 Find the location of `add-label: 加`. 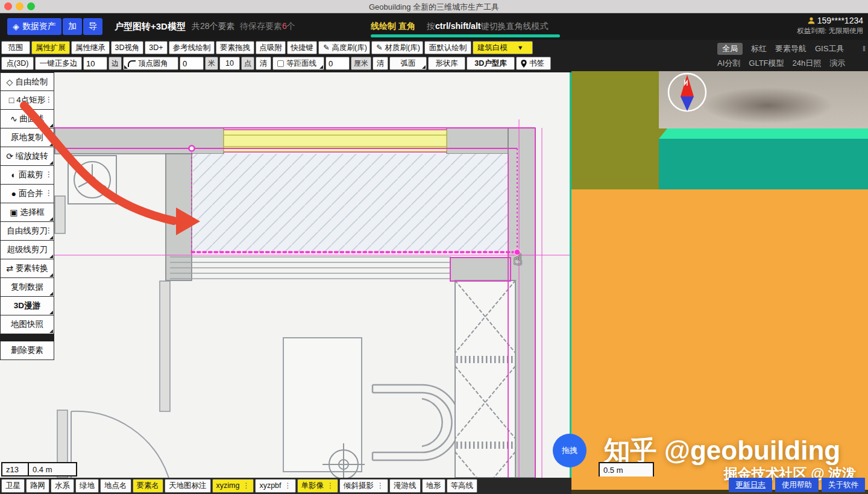

add-label: 加 is located at coordinates (72, 27).